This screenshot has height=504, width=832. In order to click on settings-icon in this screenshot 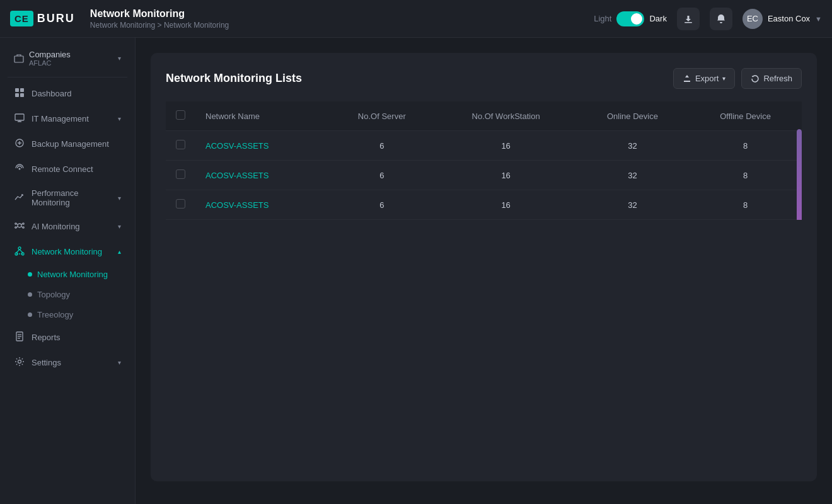, I will do `click(20, 363)`.